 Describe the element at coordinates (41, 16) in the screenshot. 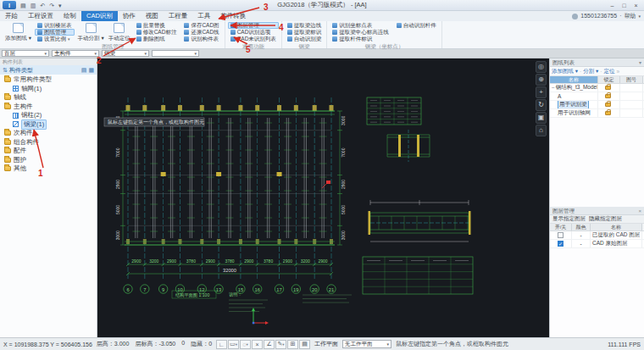

I see `tab-2: 工程设置` at that location.